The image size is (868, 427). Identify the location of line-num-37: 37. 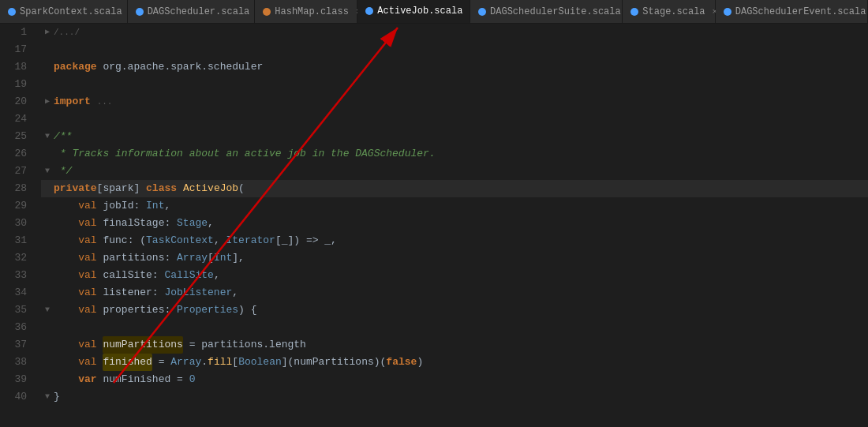
(13, 345).